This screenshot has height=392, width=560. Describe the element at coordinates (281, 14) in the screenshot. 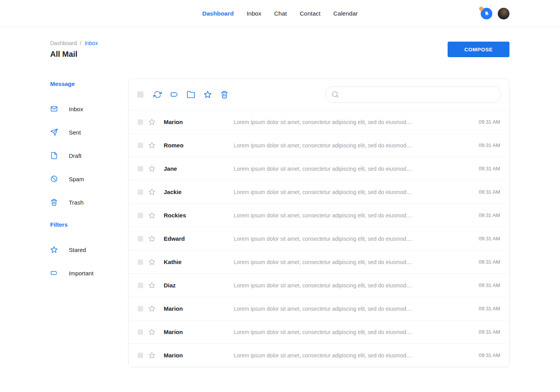

I see `nav-item: Chat` at that location.